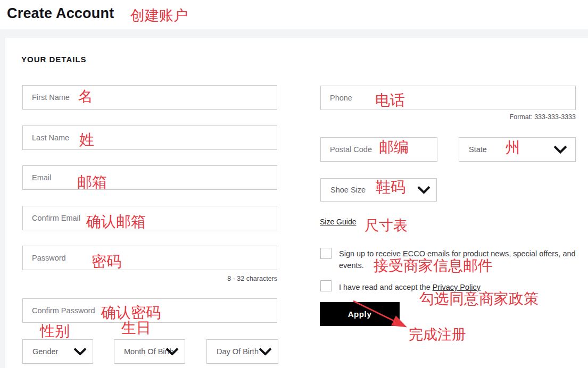 Image resolution: width=588 pixels, height=368 pixels. Describe the element at coordinates (150, 311) in the screenshot. I see `confirm-password-input` at that location.